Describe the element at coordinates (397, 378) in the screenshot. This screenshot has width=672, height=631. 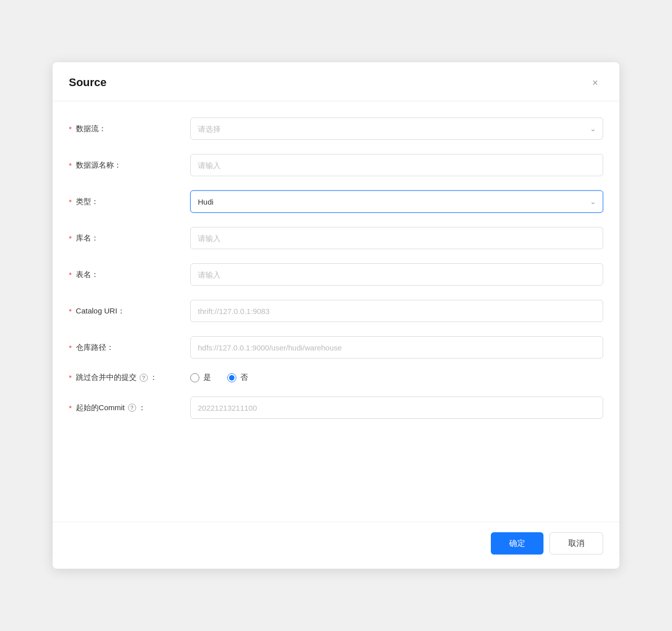
I see `radio-group-skip-merge: 是 否` at that location.